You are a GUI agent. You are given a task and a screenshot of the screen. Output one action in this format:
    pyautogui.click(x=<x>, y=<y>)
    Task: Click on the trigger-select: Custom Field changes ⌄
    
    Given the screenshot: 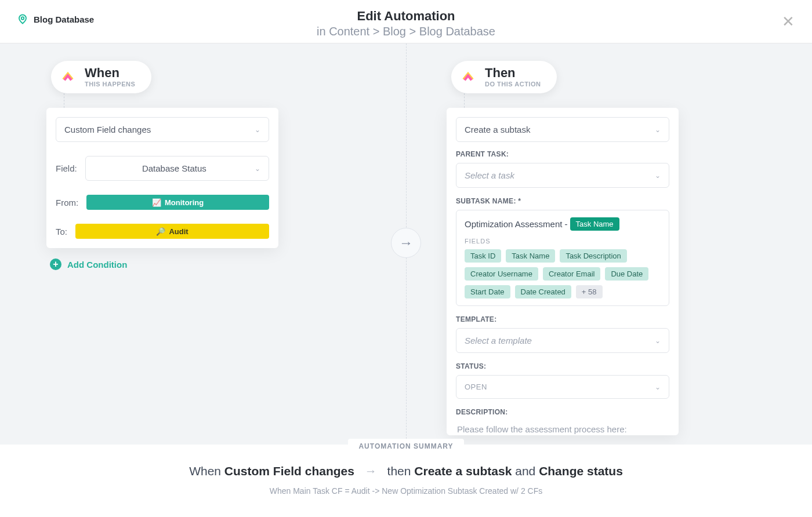 What is the action you would take?
    pyautogui.click(x=162, y=130)
    